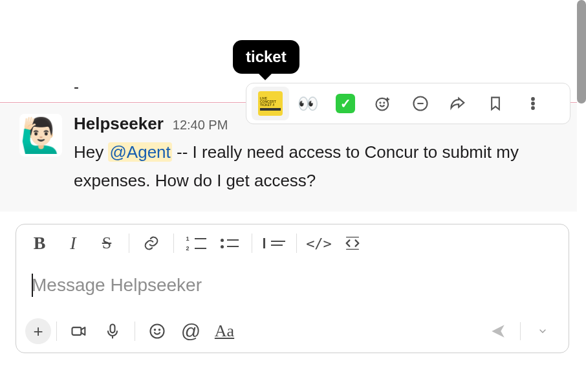 The width and height of the screenshot is (586, 392). What do you see at coordinates (140, 152) in the screenshot?
I see `mention: @Agent` at bounding box center [140, 152].